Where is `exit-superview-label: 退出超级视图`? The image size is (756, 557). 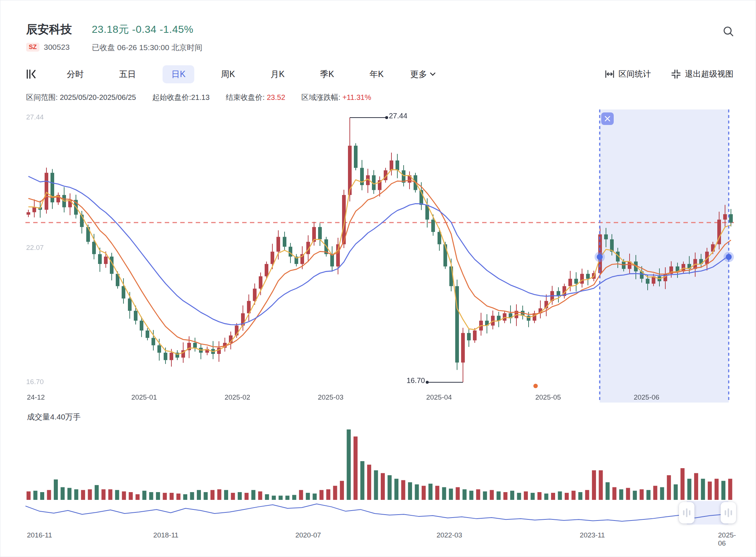 exit-superview-label: 退出超级视图 is located at coordinates (709, 74).